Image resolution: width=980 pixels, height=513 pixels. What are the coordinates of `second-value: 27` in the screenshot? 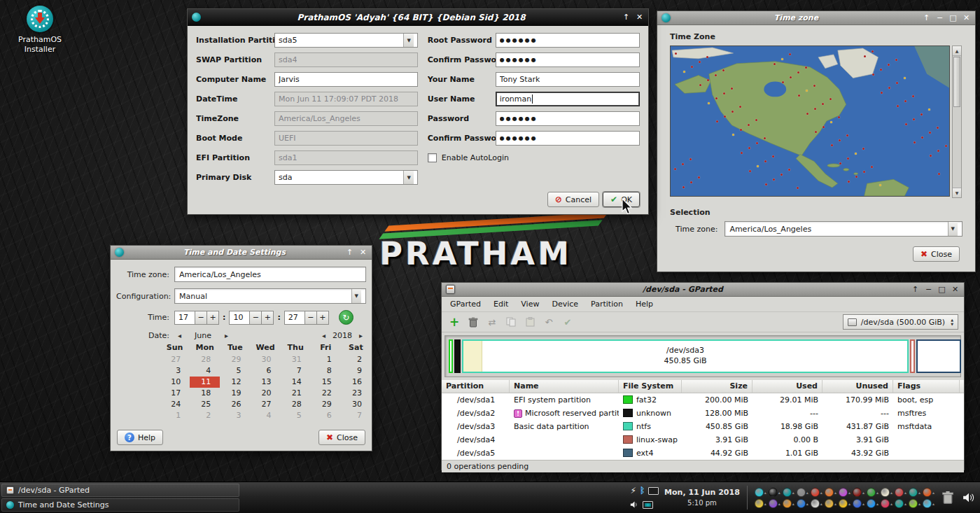 It's located at (295, 318).